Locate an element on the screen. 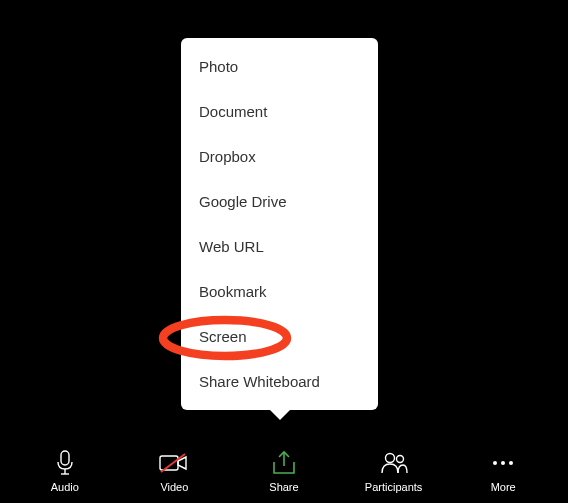 The image size is (568, 503). menu-item-document: Document is located at coordinates (280, 112).